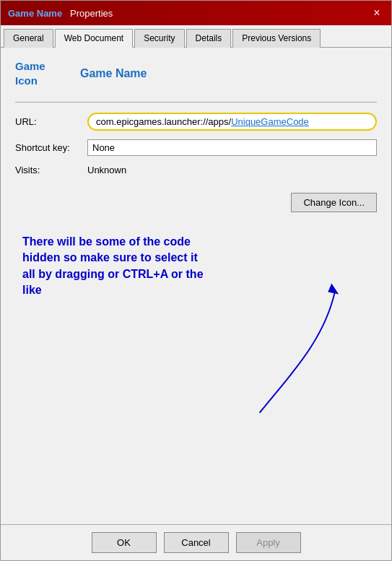  What do you see at coordinates (114, 74) in the screenshot?
I see `game-name-title: Game Name` at bounding box center [114, 74].